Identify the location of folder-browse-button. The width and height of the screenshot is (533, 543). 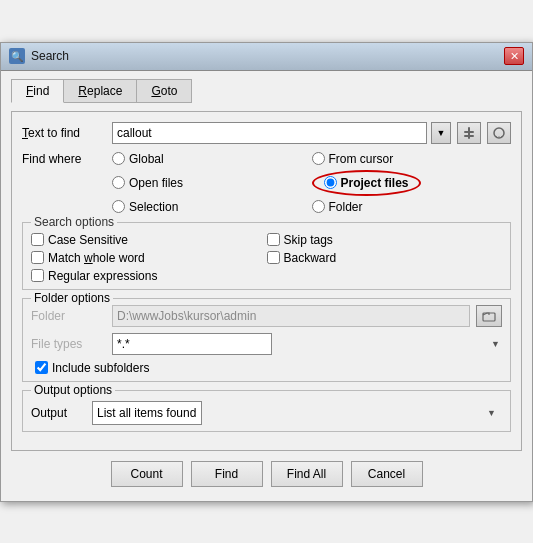
(489, 316).